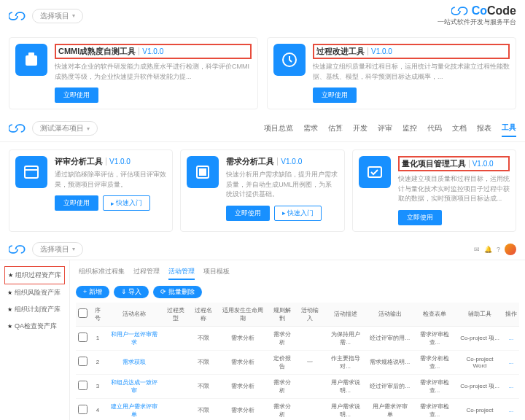  I want to click on activity-name-link: 建立用户需求评审单, so click(134, 409).